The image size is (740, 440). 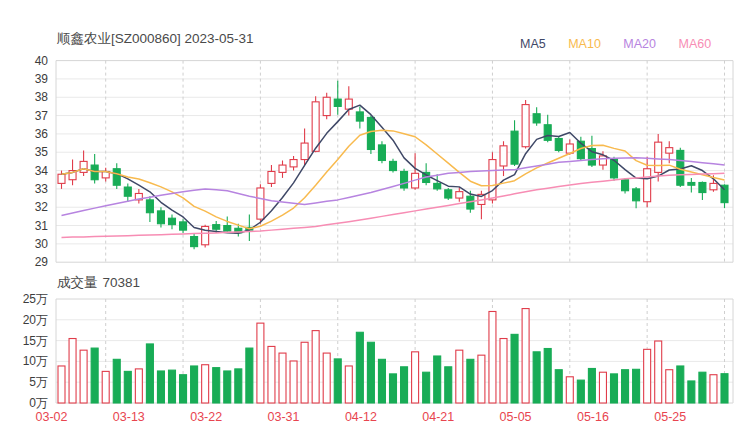 What do you see at coordinates (52, 417) in the screenshot?
I see `date-axis-label: 03-02` at bounding box center [52, 417].